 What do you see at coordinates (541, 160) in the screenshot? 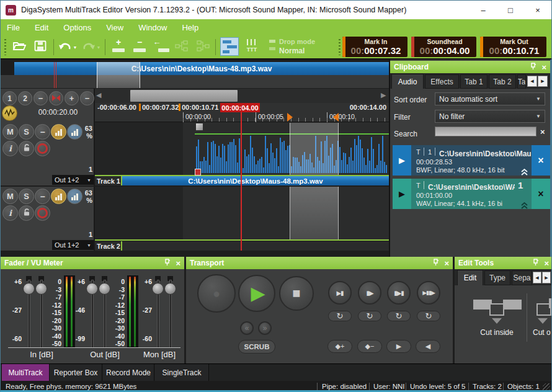
I see `item-delete-button: ×` at bounding box center [541, 160].